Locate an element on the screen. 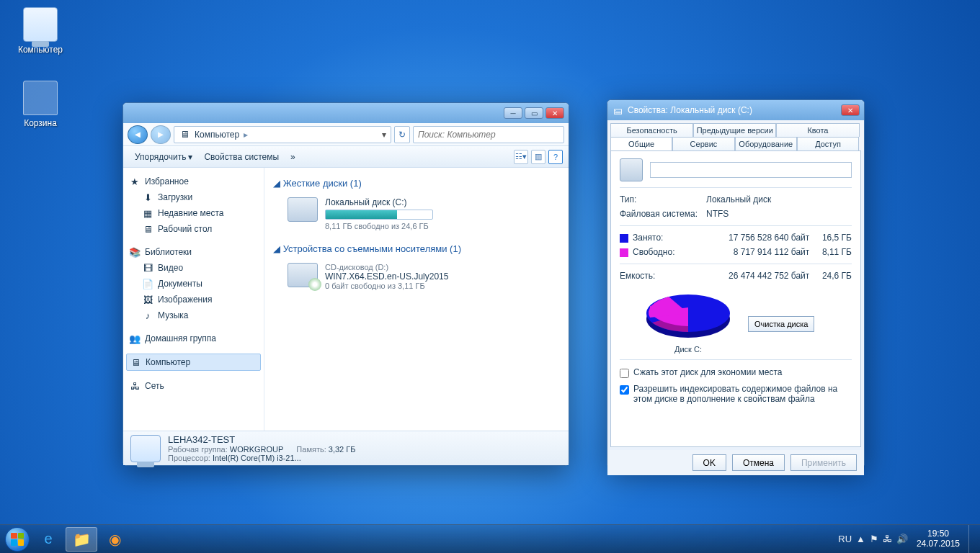 The width and height of the screenshot is (980, 553). minimize-button: ─ is located at coordinates (513, 113).